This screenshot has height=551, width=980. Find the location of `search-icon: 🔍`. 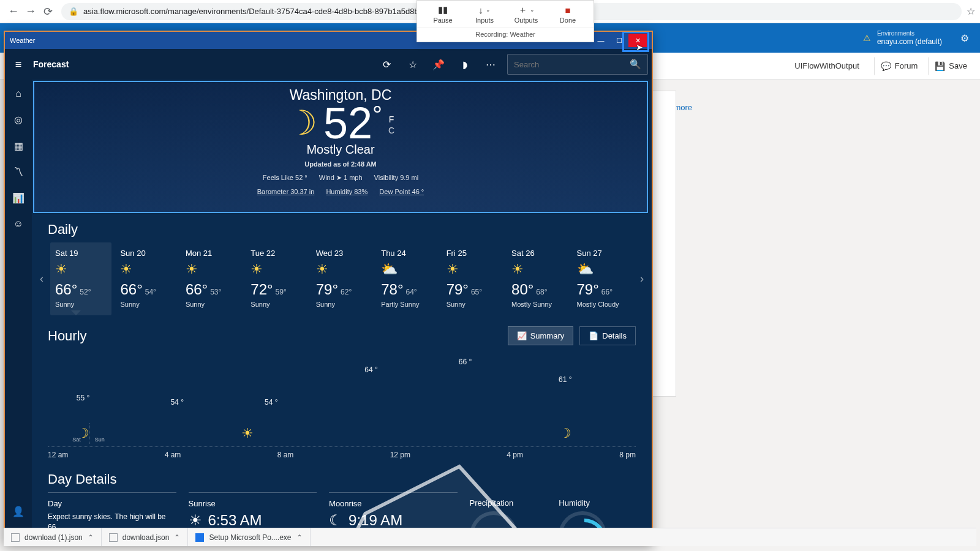

search-icon: 🔍 is located at coordinates (636, 64).